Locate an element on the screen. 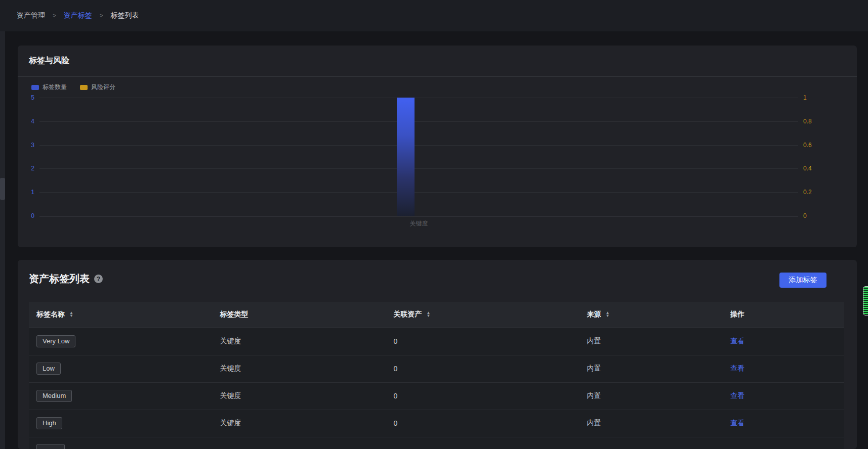 The image size is (868, 449). column-header-linked-assets: 关联资产 ▲ ▼ is located at coordinates (483, 315).